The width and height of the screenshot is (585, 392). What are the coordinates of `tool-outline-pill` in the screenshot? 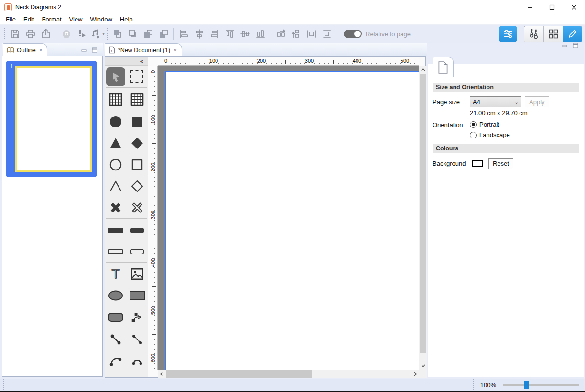 It's located at (138, 251).